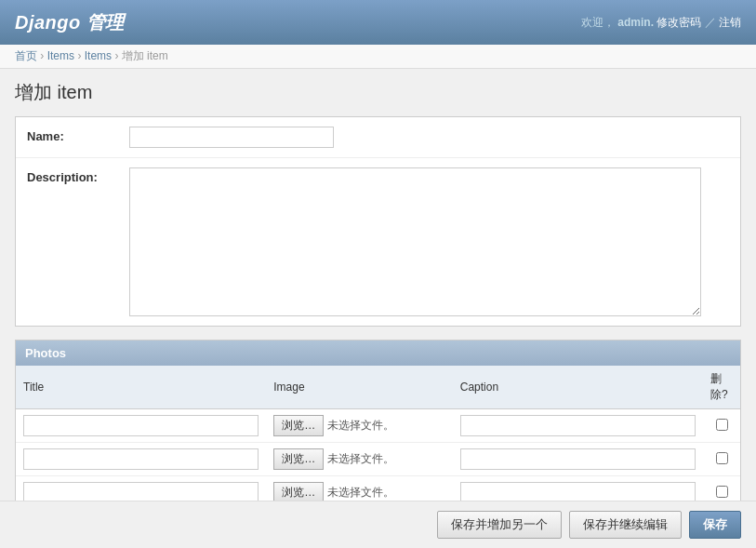 The image size is (756, 548). What do you see at coordinates (78, 135) in the screenshot?
I see `name-label: Name:` at bounding box center [78, 135].